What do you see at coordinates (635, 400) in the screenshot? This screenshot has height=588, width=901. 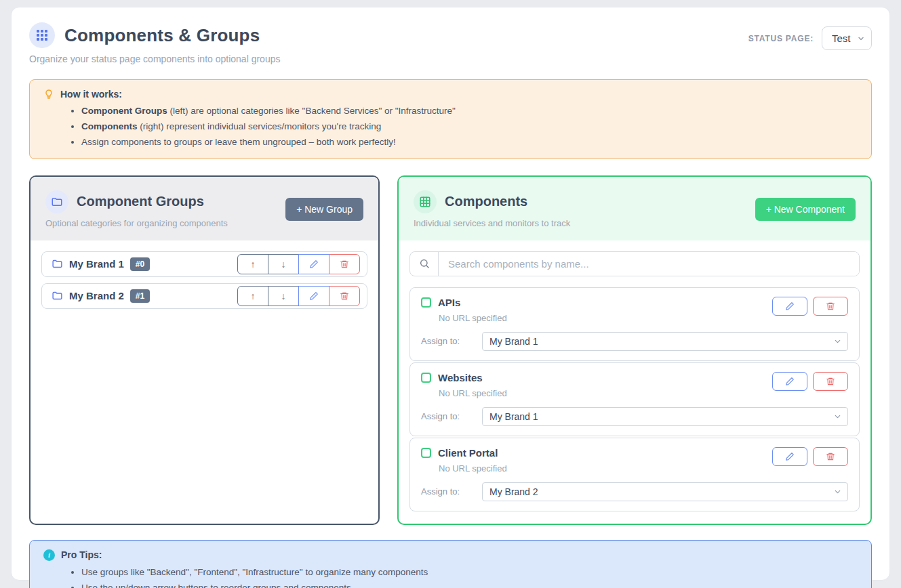 I see `component-card: Websites No URL specified` at bounding box center [635, 400].